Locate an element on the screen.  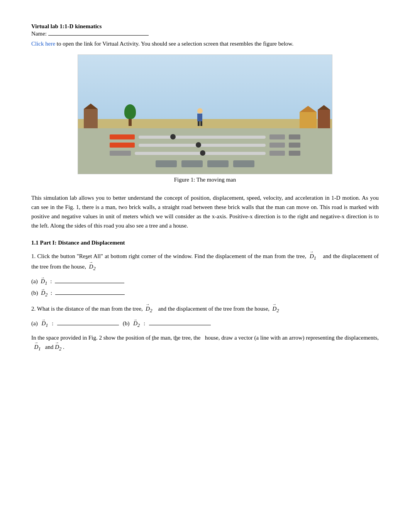
sim-slider3 is located at coordinates (200, 153).